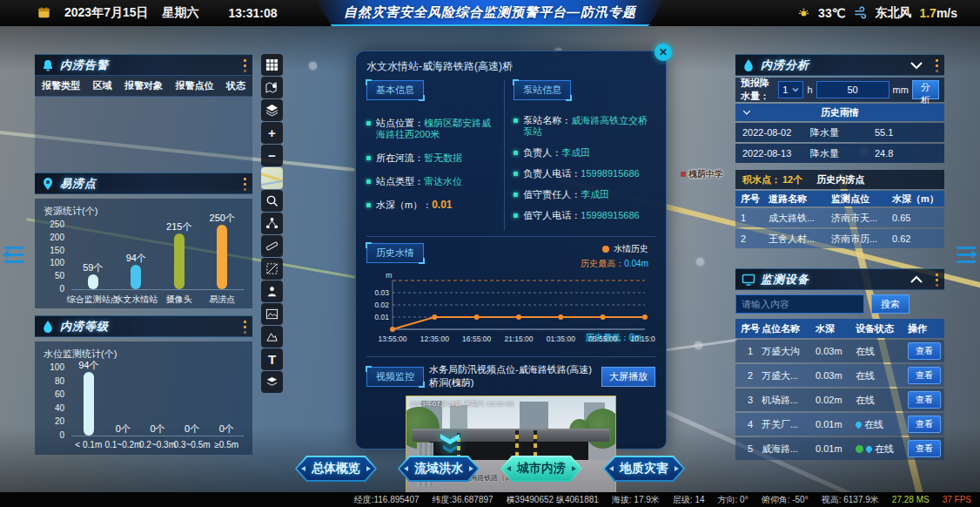 The height and width of the screenshot is (507, 980). What do you see at coordinates (253, 13) in the screenshot?
I see `clock-text: 13:31:08` at bounding box center [253, 13].